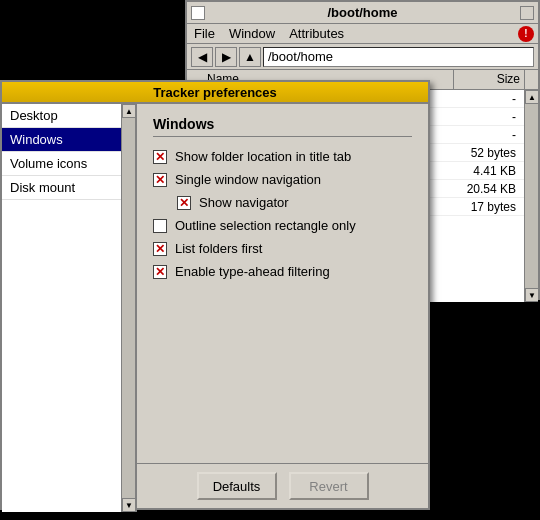  Describe the element at coordinates (184, 203) in the screenshot. I see `checkbox-show-navigator-input: ✕` at that location.